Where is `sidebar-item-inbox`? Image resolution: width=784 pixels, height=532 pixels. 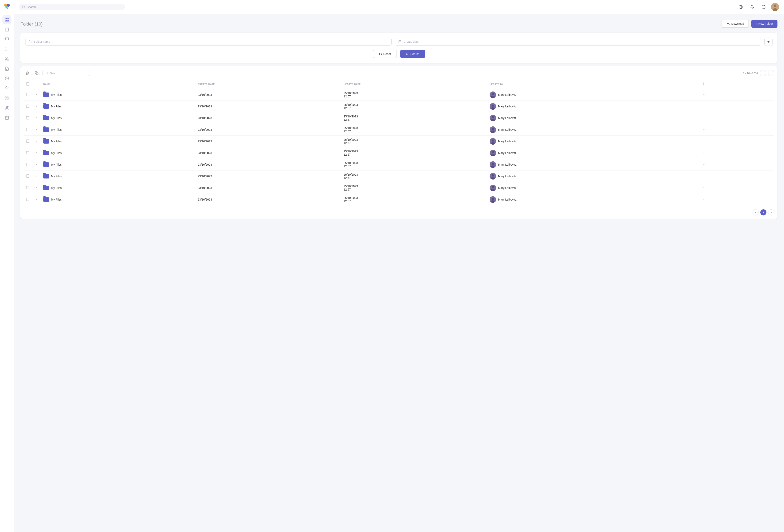 sidebar-item-inbox is located at coordinates (7, 39).